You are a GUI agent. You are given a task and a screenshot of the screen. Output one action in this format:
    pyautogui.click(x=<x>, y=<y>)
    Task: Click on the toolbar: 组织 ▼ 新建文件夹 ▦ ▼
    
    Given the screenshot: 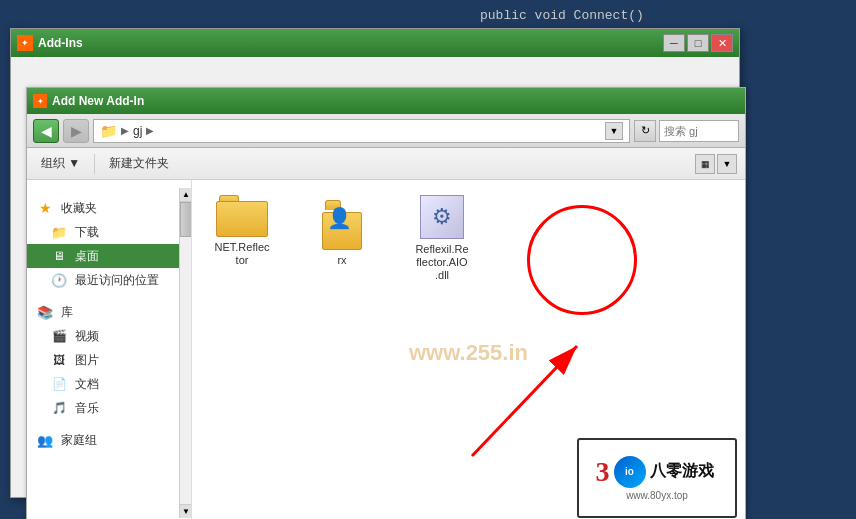 What is the action you would take?
    pyautogui.click(x=386, y=164)
    